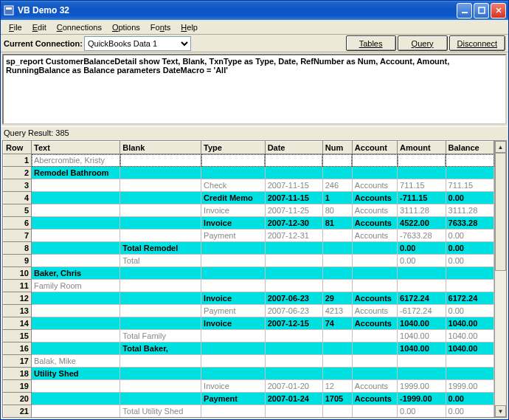  Describe the element at coordinates (469, 248) in the screenshot. I see `cell-balance: 0.00` at that location.